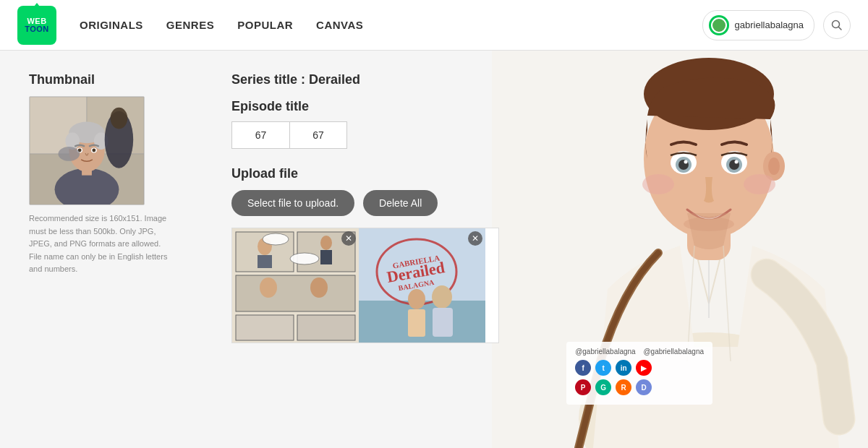 This screenshot has height=448, width=868. I want to click on webtoon-logo: WEB TOON, so click(37, 25).